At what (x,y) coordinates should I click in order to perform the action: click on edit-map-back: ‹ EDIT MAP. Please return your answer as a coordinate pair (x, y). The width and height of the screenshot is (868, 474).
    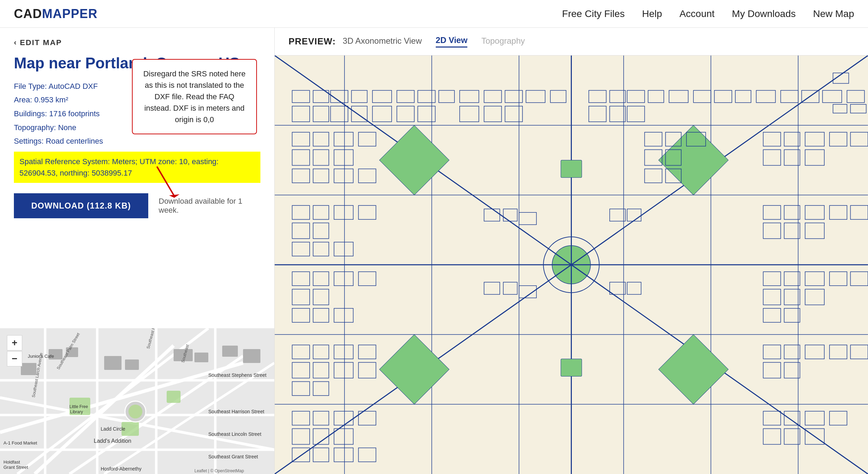
    Looking at the image, I should click on (137, 43).